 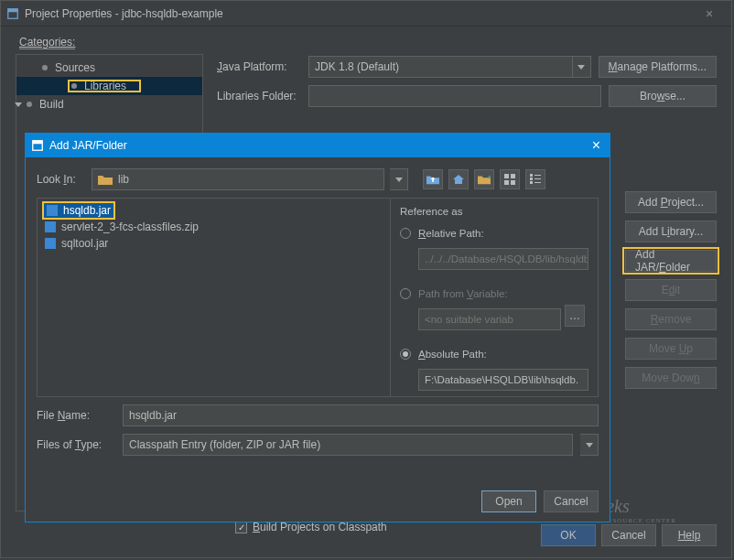 What do you see at coordinates (61, 179) in the screenshot?
I see `look-in-label: Look In:` at bounding box center [61, 179].